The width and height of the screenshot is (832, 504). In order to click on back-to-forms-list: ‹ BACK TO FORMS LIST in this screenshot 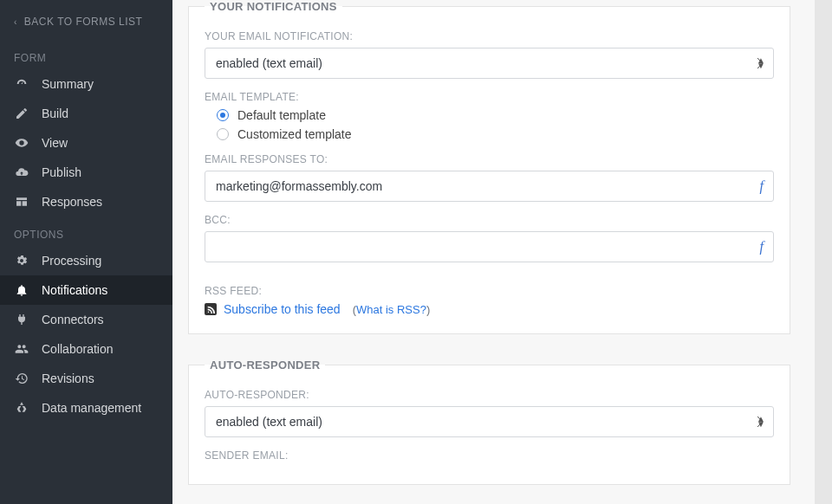, I will do `click(87, 24)`.